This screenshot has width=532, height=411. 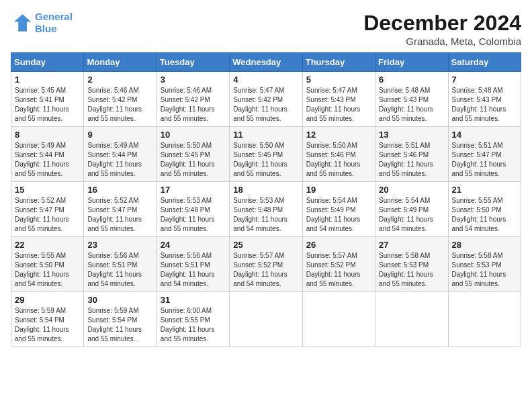 I want to click on logo: General Blue, so click(x=42, y=23).